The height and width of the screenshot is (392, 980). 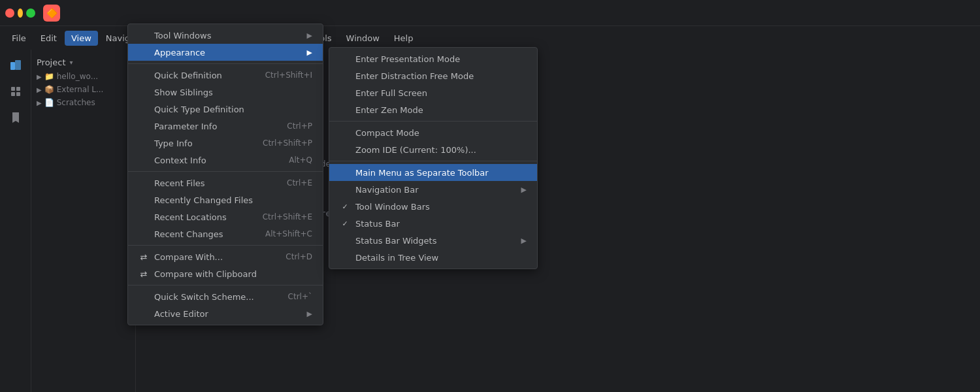 I want to click on appearance-item-details-tree: Details in Tree View, so click(x=433, y=257).